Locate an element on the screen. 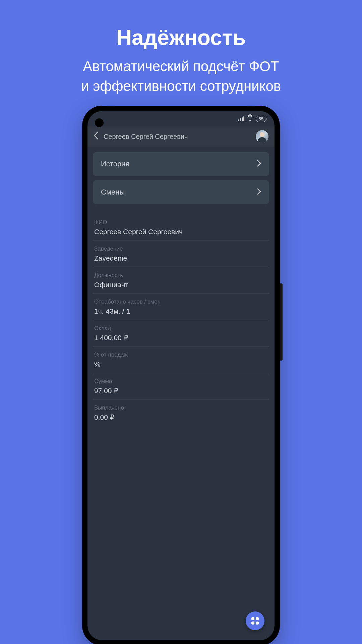 The width and height of the screenshot is (362, 644). info-label: ФИО is located at coordinates (181, 222).